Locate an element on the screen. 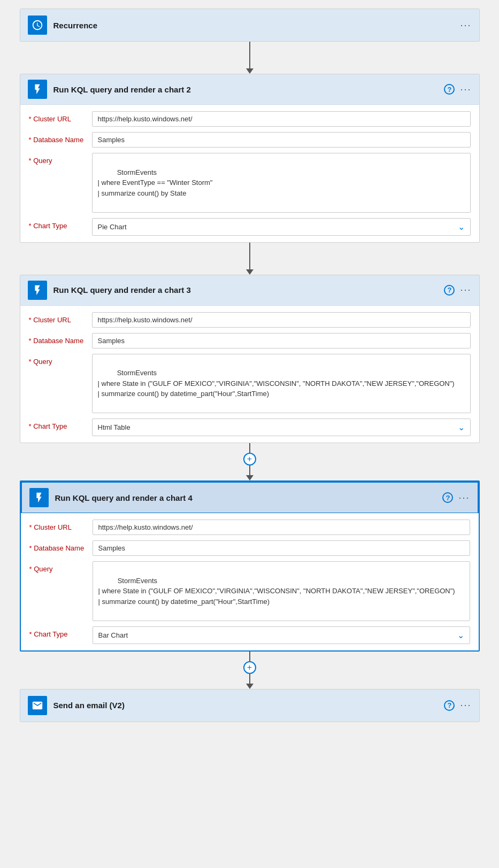 This screenshot has height=868, width=499. kql-card-4-header: Run KQL query and render a chart 4 ? ··· is located at coordinates (250, 497).